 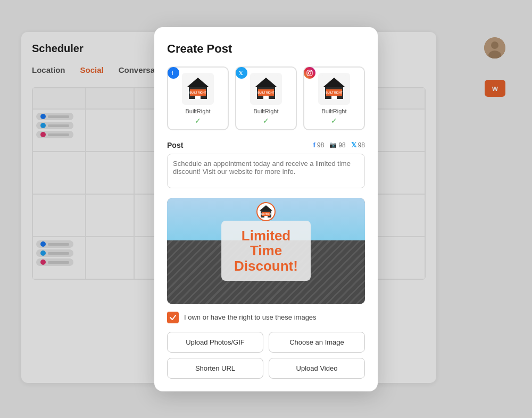 What do you see at coordinates (198, 89) in the screenshot?
I see `brand-logo-facebook: BUILT RIGHT` at bounding box center [198, 89].